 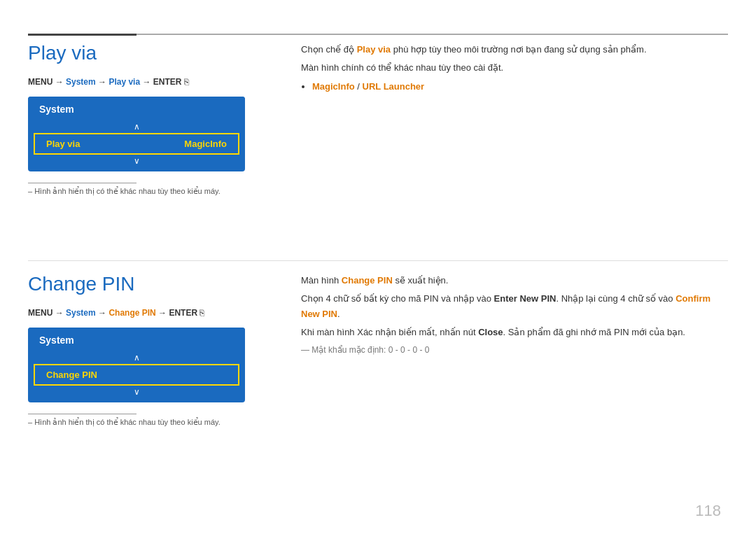 What do you see at coordinates (71, 375) in the screenshot?
I see `section2-item-label: Change PIN` at bounding box center [71, 375].